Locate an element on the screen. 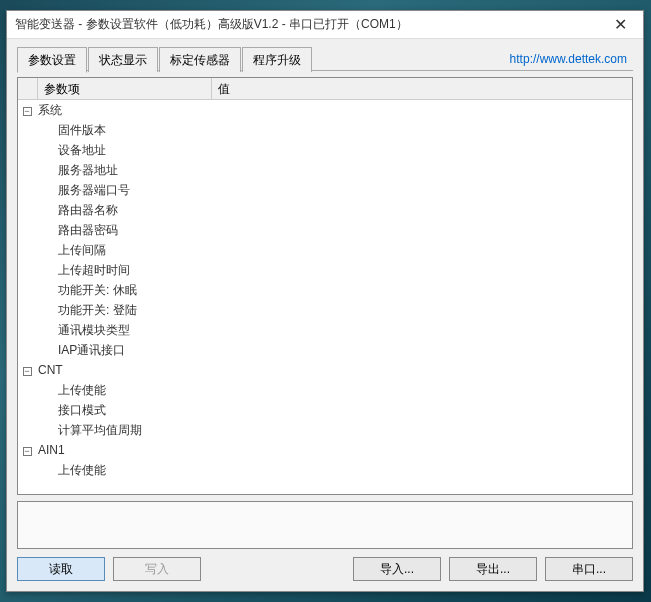 Image resolution: width=651 pixels, height=602 pixels. param-label: 设备地址 is located at coordinates (71, 150).